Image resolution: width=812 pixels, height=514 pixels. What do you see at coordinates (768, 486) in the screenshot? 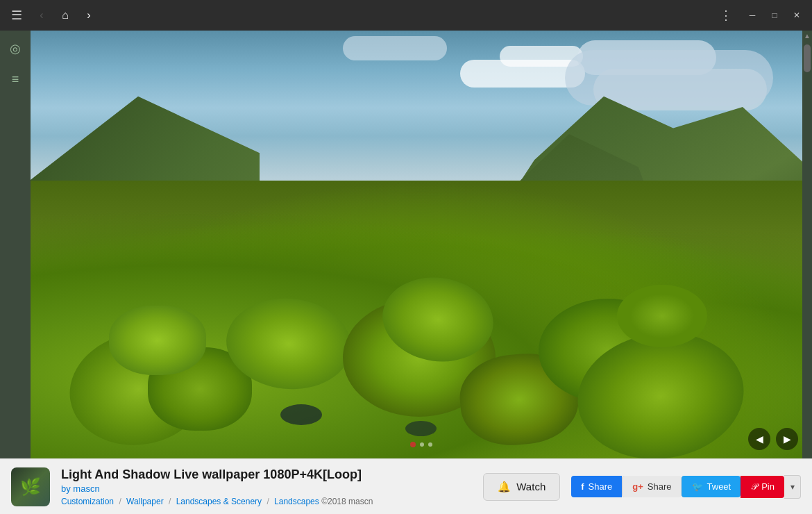
I see `pin-label: Pin` at bounding box center [768, 486].